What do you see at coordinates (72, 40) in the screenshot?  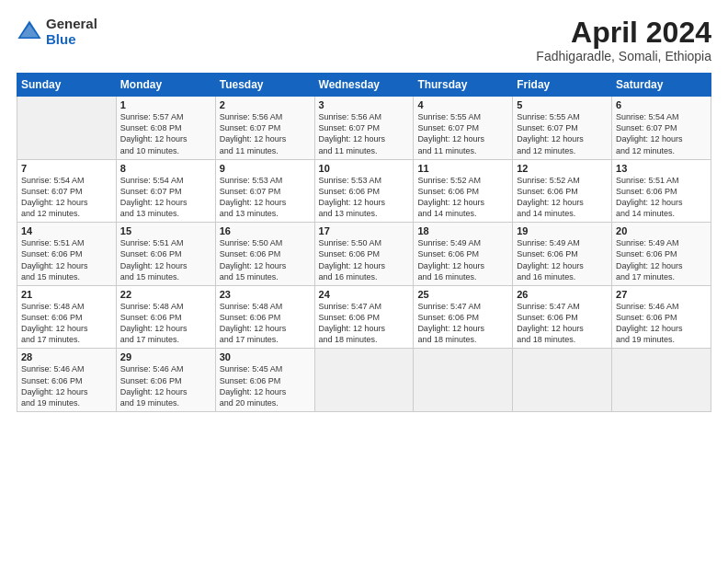 I see `logo-blue: Blue` at bounding box center [72, 40].